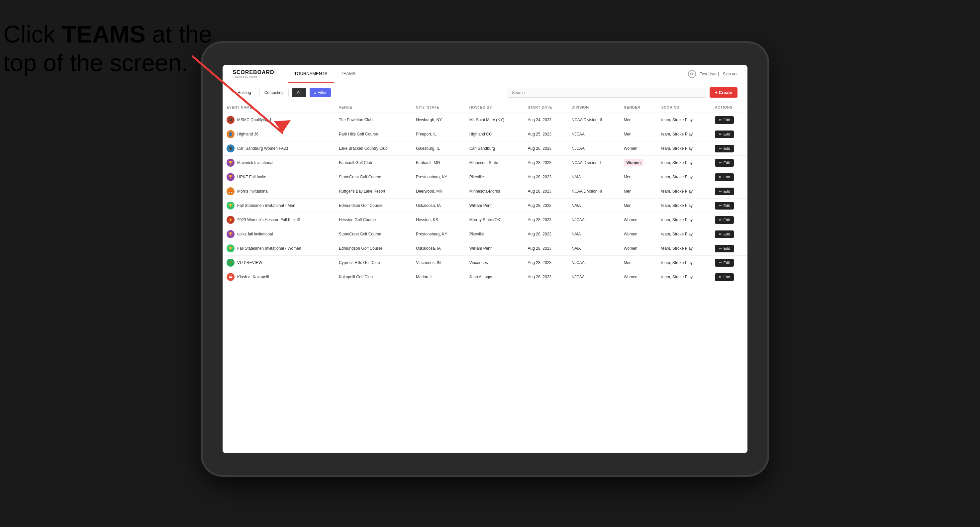 The height and width of the screenshot is (527, 980). Describe the element at coordinates (278, 220) in the screenshot. I see `cell-event-name: ⚡ 2023 Women's Hesston Fall Kickoff` at that location.